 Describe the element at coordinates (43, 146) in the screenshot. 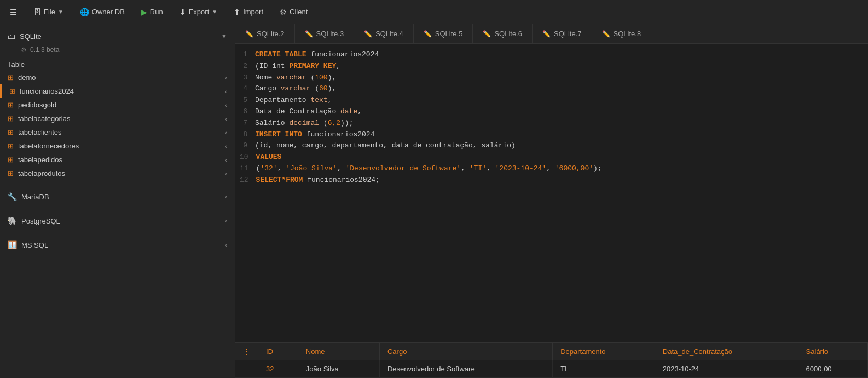

I see `table-item-left: ⊞ tabelafornecedores` at that location.